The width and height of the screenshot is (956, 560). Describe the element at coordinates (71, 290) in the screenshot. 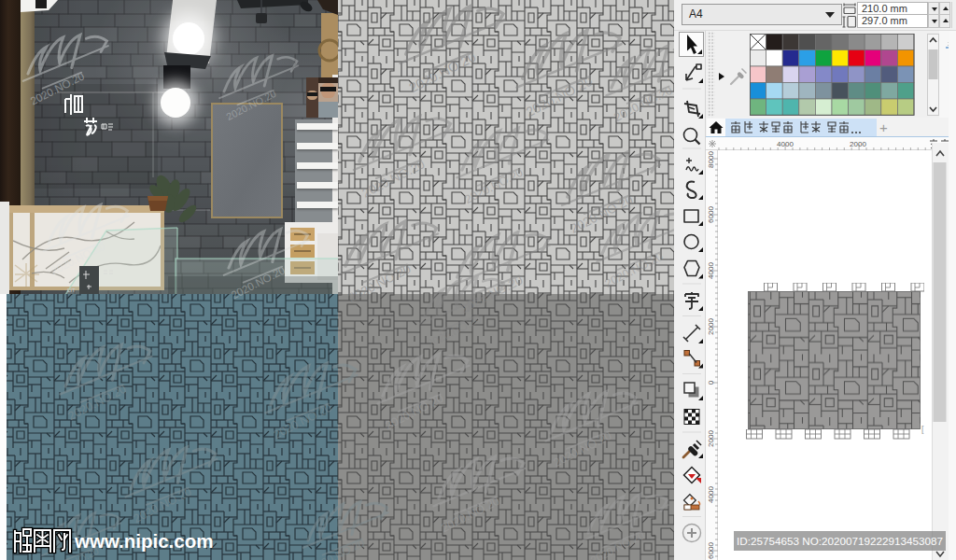

I see `svg-text: LIT` at that location.